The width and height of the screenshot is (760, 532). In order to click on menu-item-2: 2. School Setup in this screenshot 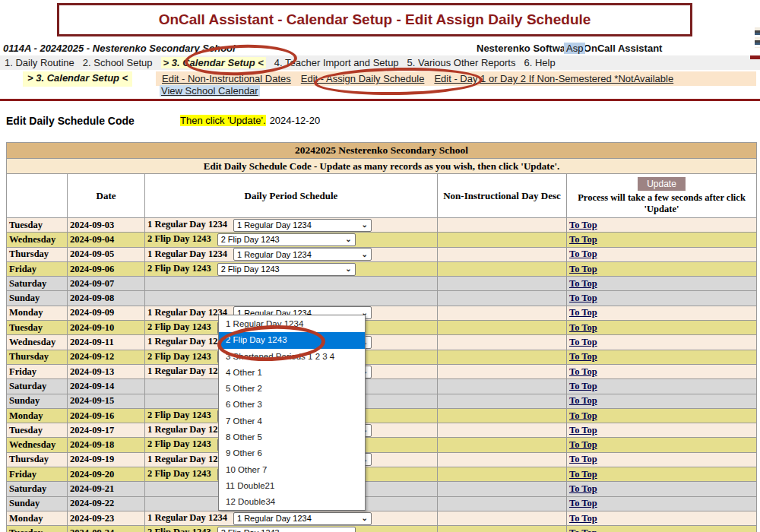, I will do `click(118, 62)`.